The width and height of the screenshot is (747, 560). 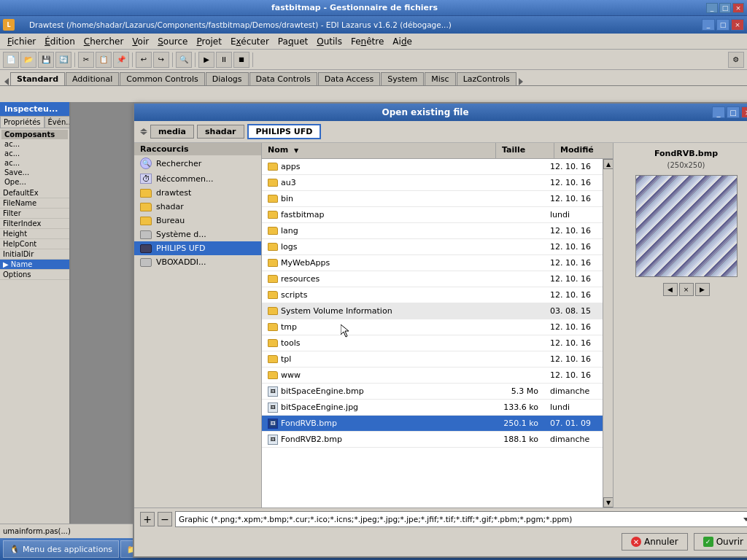 I want to click on scroll-down-button: ▼, so click(x=608, y=502).